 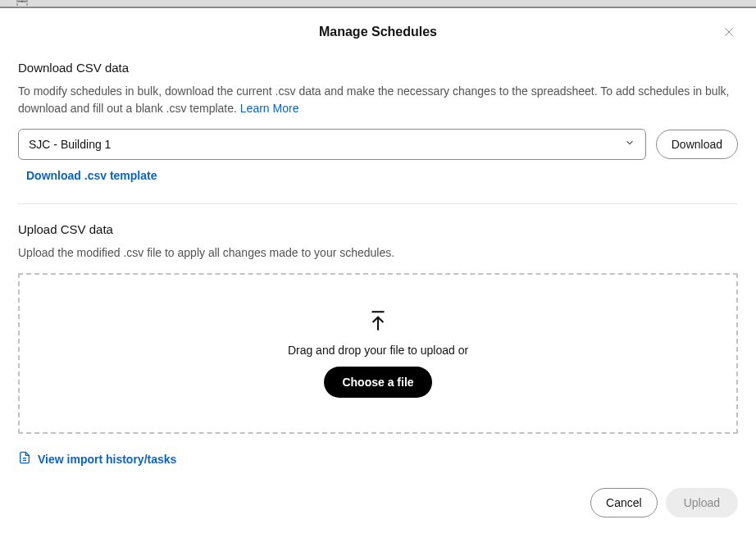 What do you see at coordinates (378, 67) in the screenshot?
I see `download-heading: Download CSV data` at bounding box center [378, 67].